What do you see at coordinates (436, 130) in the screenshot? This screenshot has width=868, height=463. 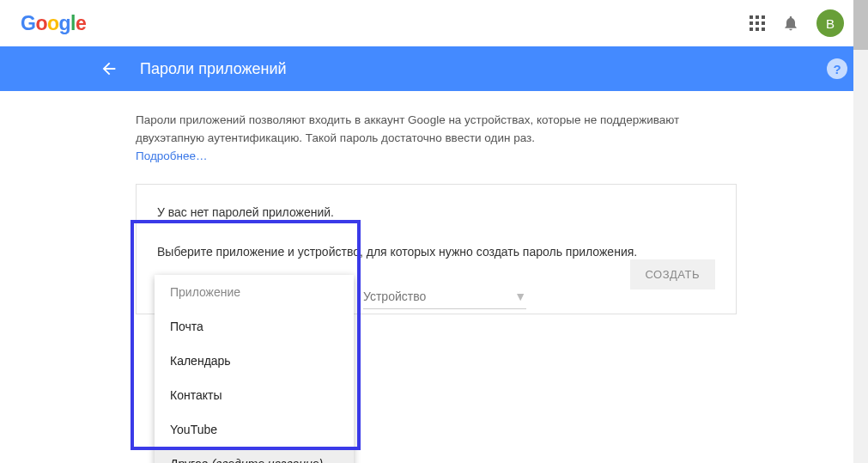 I see `description-text: Пароли приложений позволяют входить в ак…` at bounding box center [436, 130].